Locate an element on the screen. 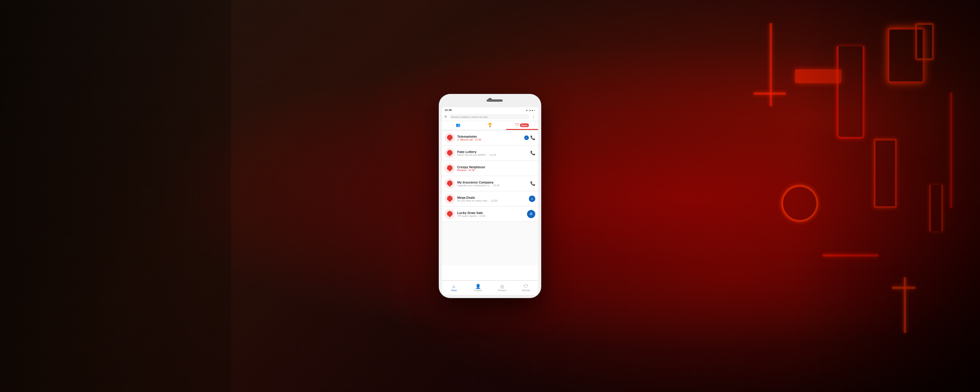 The height and width of the screenshot is (392, 980). status-icons: ▲ ▲▲ ▪ is located at coordinates (531, 110).